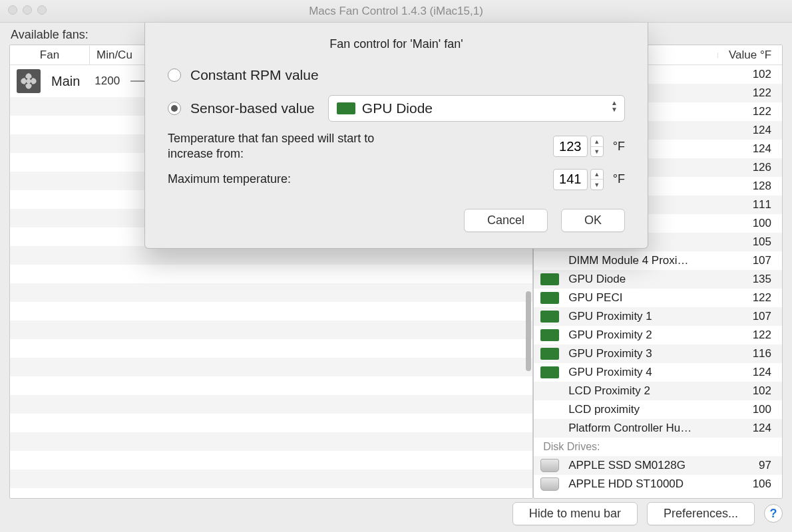 Image resolution: width=792 pixels, height=532 pixels. What do you see at coordinates (288, 146) in the screenshot?
I see `start-temp-label: Temperature that fan speed will start to…` at bounding box center [288, 146].